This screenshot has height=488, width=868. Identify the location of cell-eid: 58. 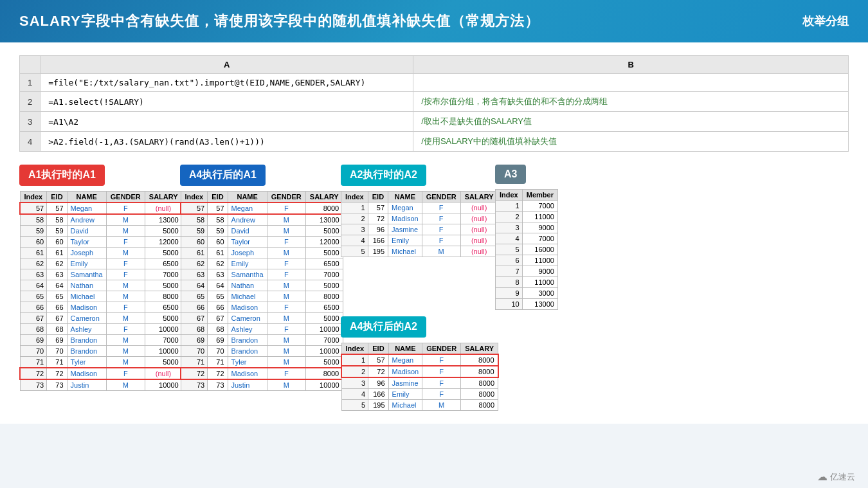
(217, 220).